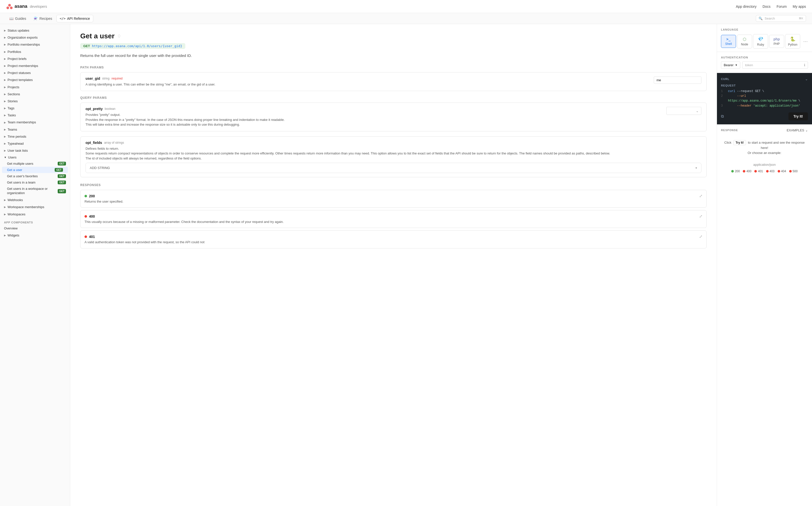 The width and height of the screenshot is (812, 506). What do you see at coordinates (731, 65) in the screenshot?
I see `auth-method-select: Bearer ▼` at bounding box center [731, 65].